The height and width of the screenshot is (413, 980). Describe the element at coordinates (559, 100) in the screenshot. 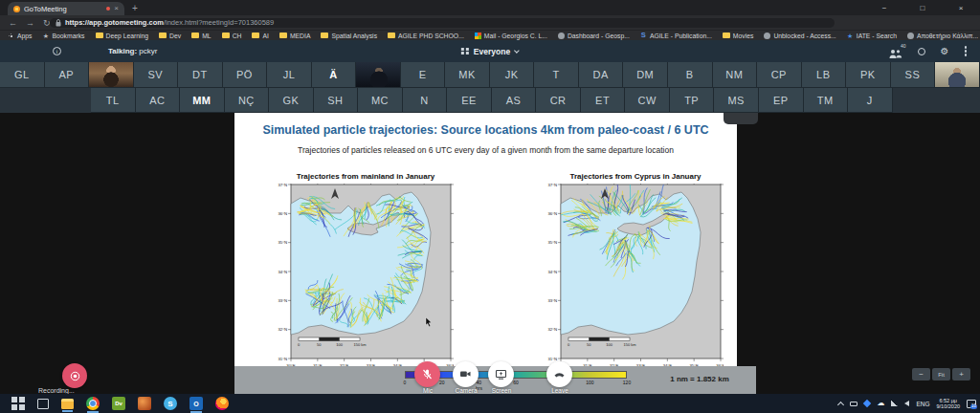

I see `participant-tile: CR` at that location.